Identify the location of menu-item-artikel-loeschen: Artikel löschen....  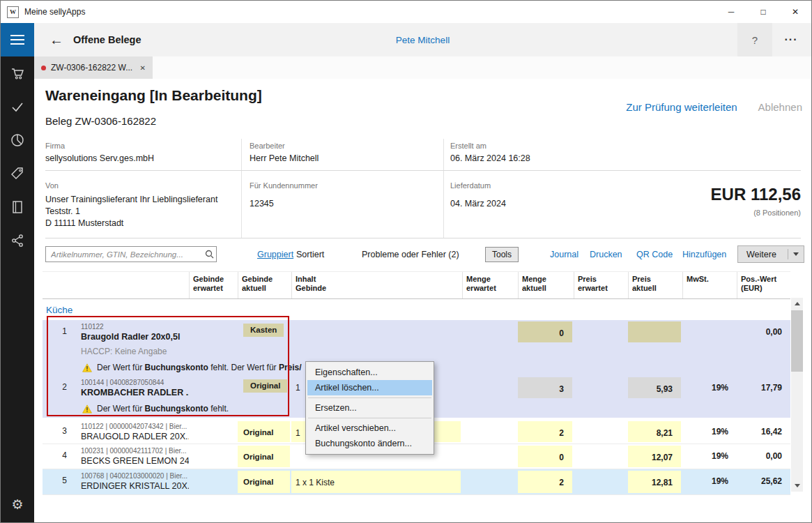
(369, 388).